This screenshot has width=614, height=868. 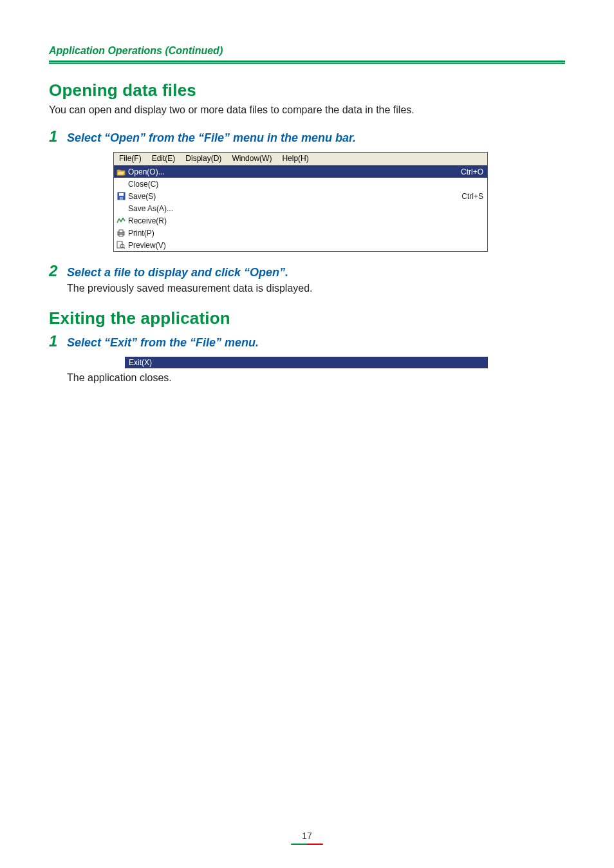 I want to click on header-rule, so click(x=307, y=62).